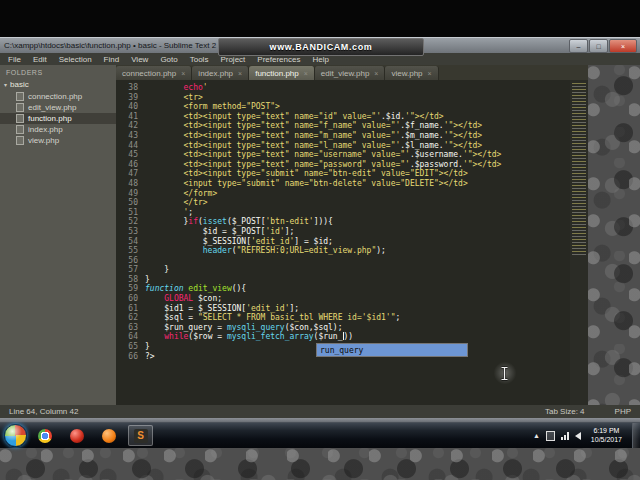  Describe the element at coordinates (266, 251) in the screenshot. I see `line-code: header("REFRESH:0;URL=edit_view.php");` at that location.